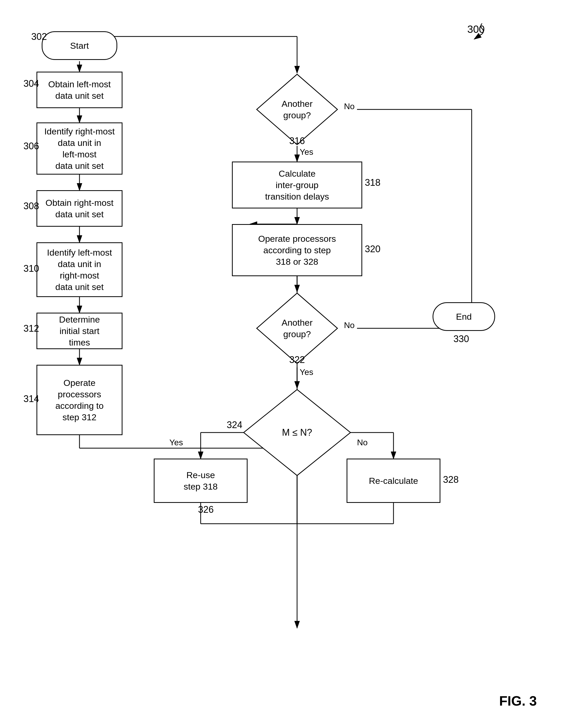  Describe the element at coordinates (297, 250) in the screenshot. I see `step-320: Operate processorsaccording to step318 o…` at that location.